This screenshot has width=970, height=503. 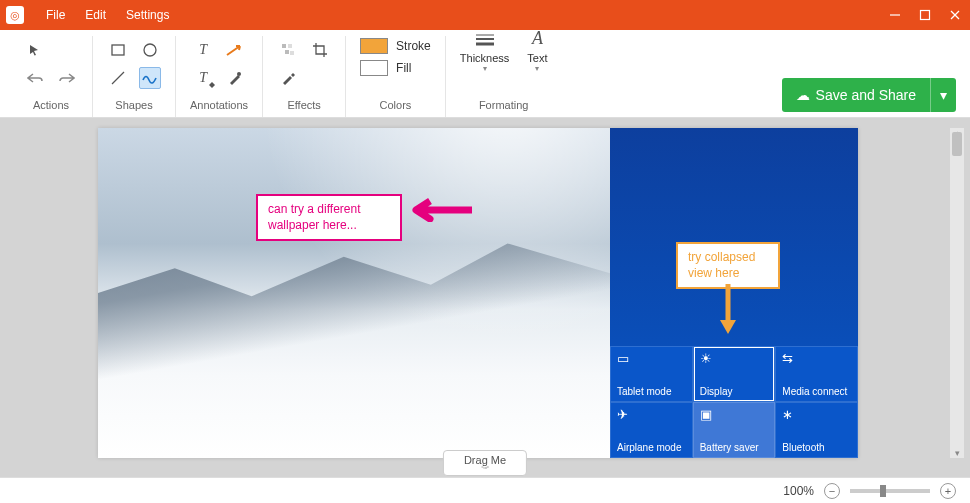 What do you see at coordinates (955, 15) in the screenshot?
I see `close-button` at bounding box center [955, 15].